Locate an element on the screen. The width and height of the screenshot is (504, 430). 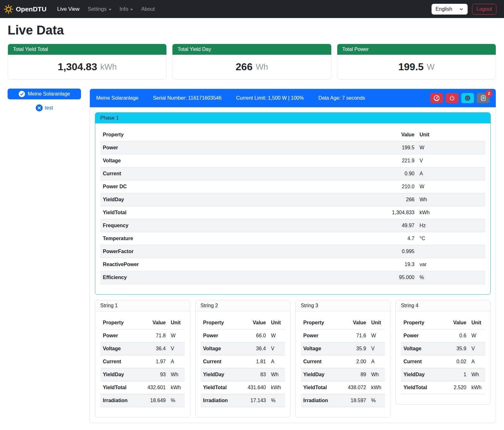
value-cell: 438.072 is located at coordinates (354, 388).